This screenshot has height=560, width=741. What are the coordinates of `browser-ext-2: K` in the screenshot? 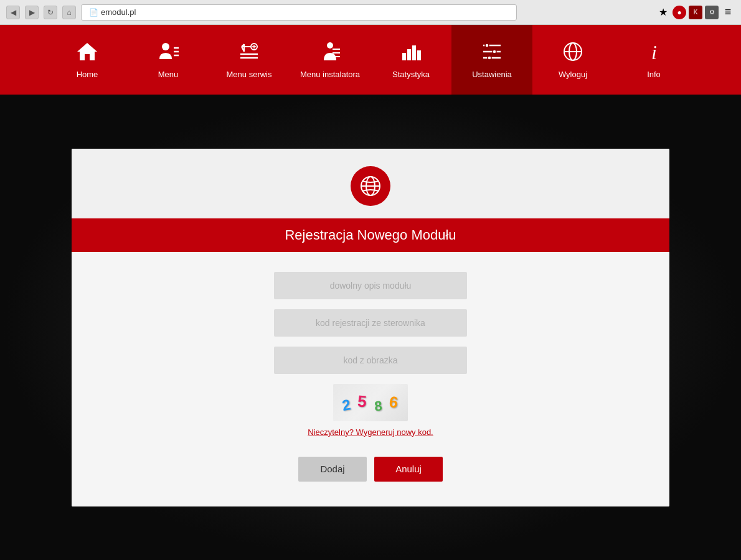 It's located at (696, 12).